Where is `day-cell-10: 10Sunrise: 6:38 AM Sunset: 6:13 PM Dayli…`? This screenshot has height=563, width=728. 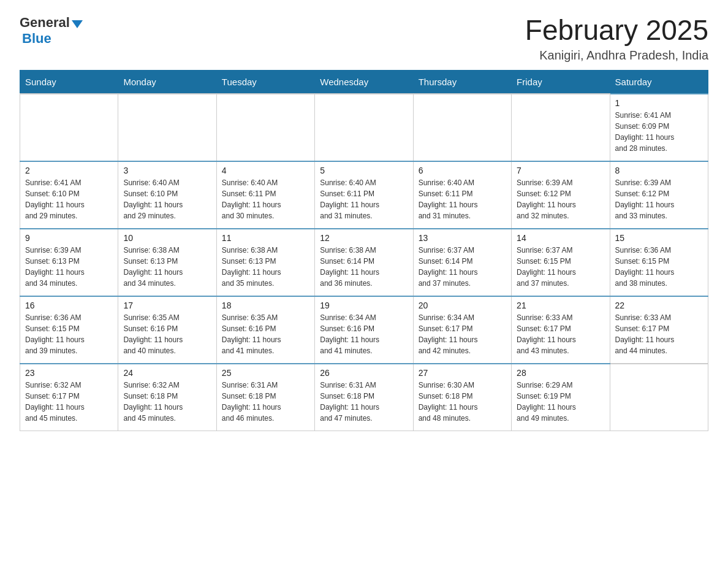 day-cell-10: 10Sunrise: 6:38 AM Sunset: 6:13 PM Dayli… is located at coordinates (167, 262).